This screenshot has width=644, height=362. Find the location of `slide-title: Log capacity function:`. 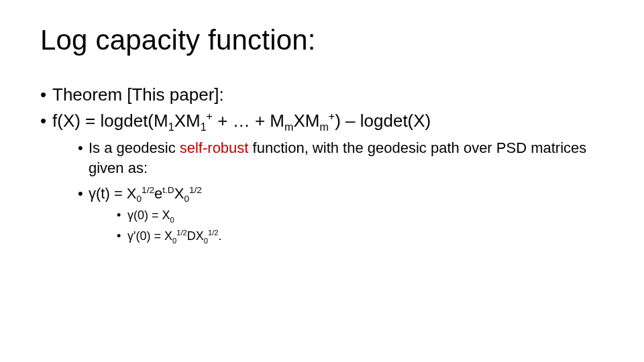

slide-title: Log capacity function: is located at coordinates (322, 40).